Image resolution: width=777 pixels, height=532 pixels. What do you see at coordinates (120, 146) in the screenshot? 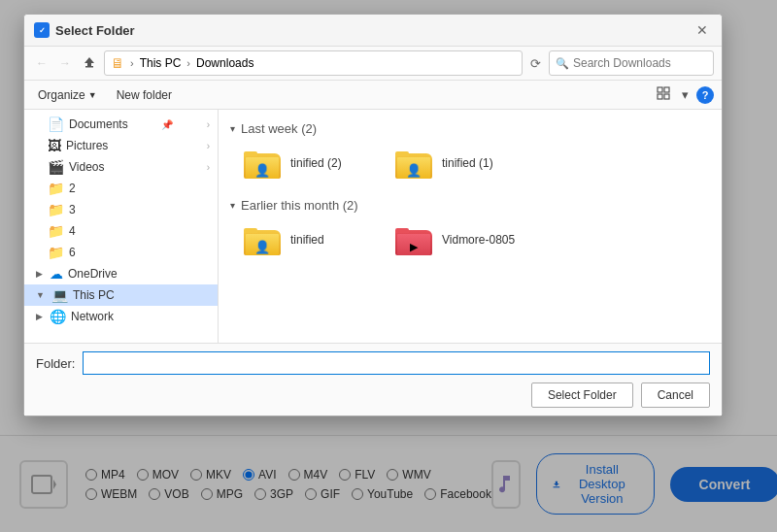
I see `sidebar-item-pictures: 🖼 Pictures ›` at bounding box center [120, 146].